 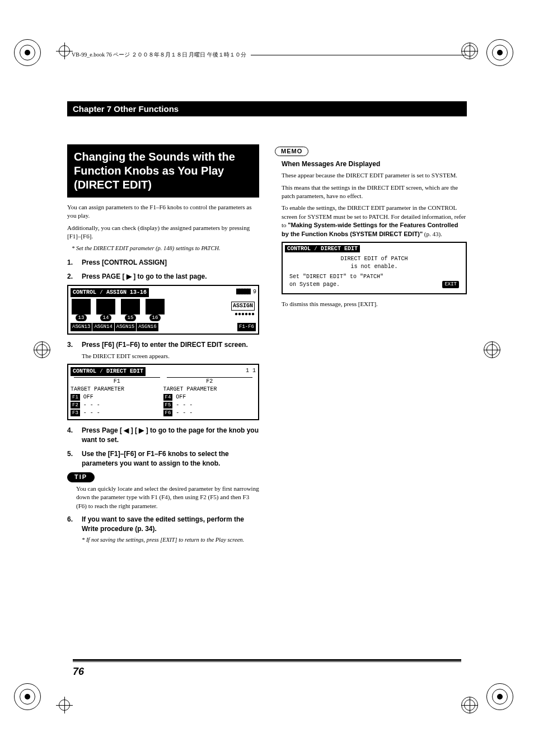 I want to click on step-number: 2., so click(x=72, y=276).